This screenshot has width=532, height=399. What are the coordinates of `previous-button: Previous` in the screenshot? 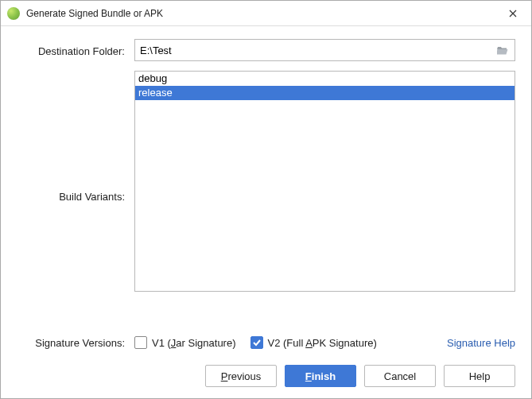 It's located at (241, 376).